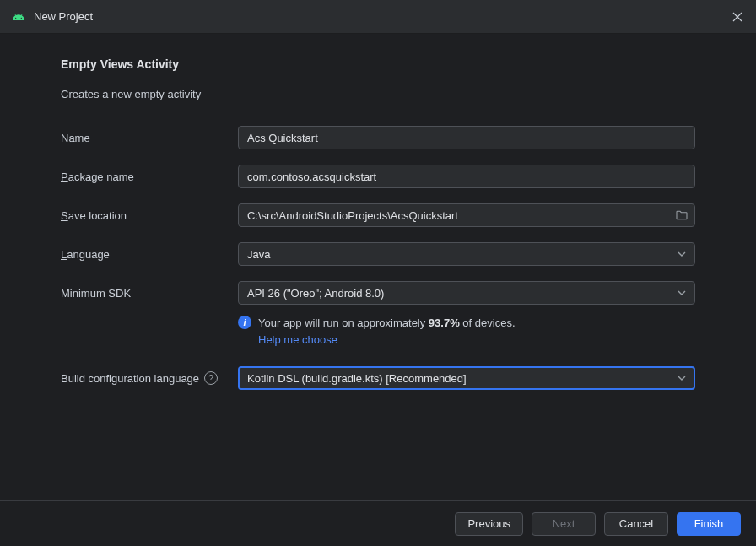 This screenshot has height=546, width=756. What do you see at coordinates (316, 294) in the screenshot?
I see `min-sdk-value: API 26 ("Oreo"; Android 8.0)` at bounding box center [316, 294].